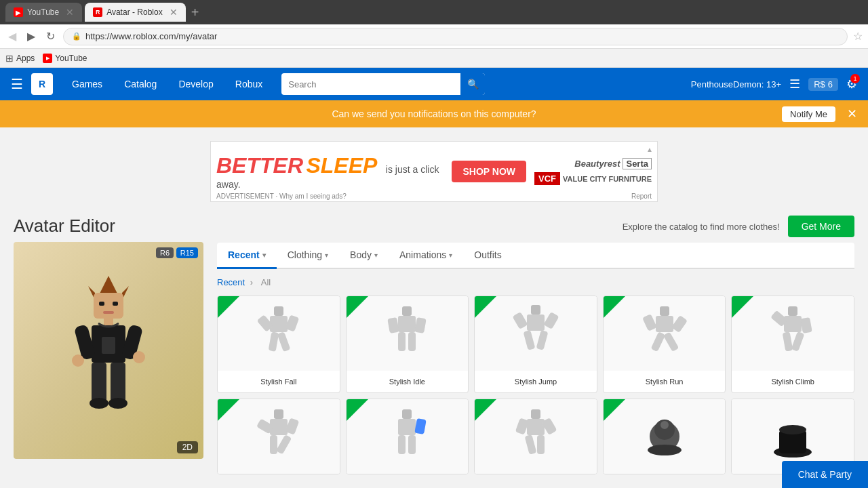  I want to click on ad-vcf: VCF, so click(547, 179).